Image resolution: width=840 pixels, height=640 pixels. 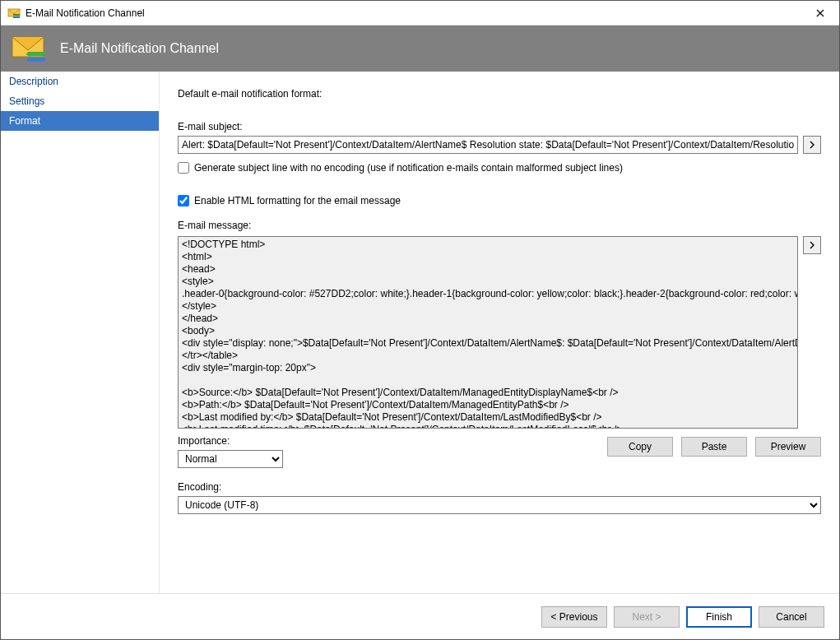 What do you see at coordinates (420, 49) in the screenshot?
I see `header-band: E-Mail Notification Channel` at bounding box center [420, 49].